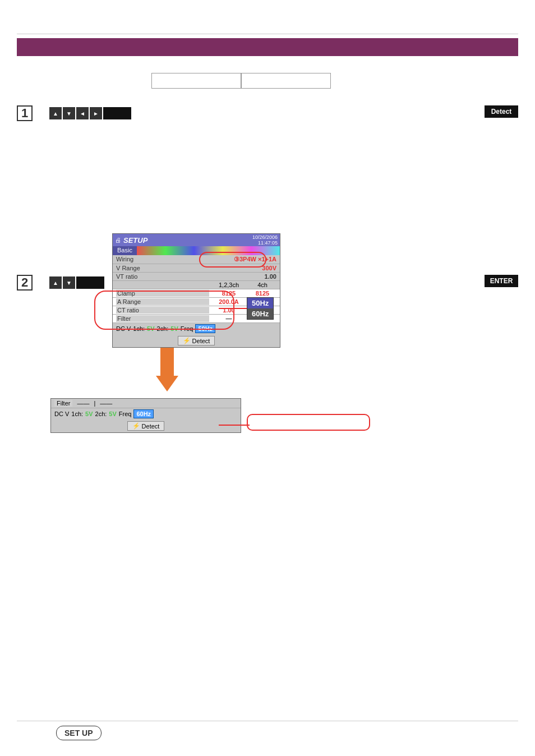 The height and width of the screenshot is (756, 535). I want to click on bottom-60hz-annotation, so click(308, 422).